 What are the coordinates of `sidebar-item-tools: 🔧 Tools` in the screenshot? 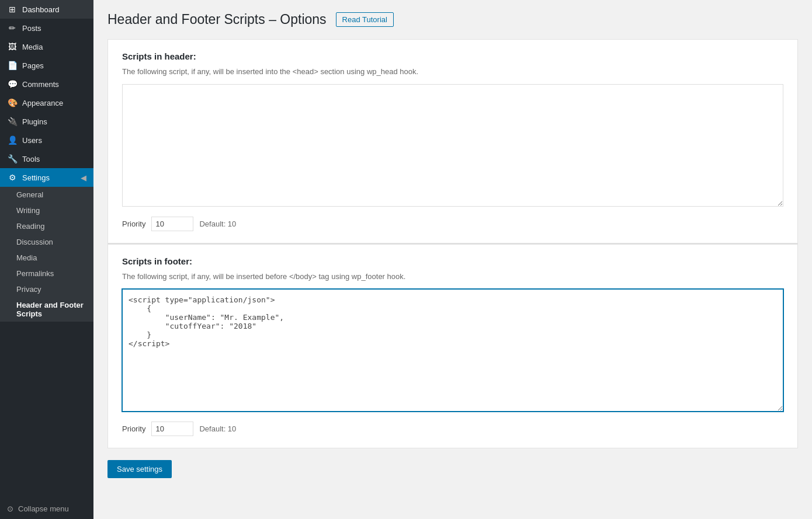 It's located at (47, 159).